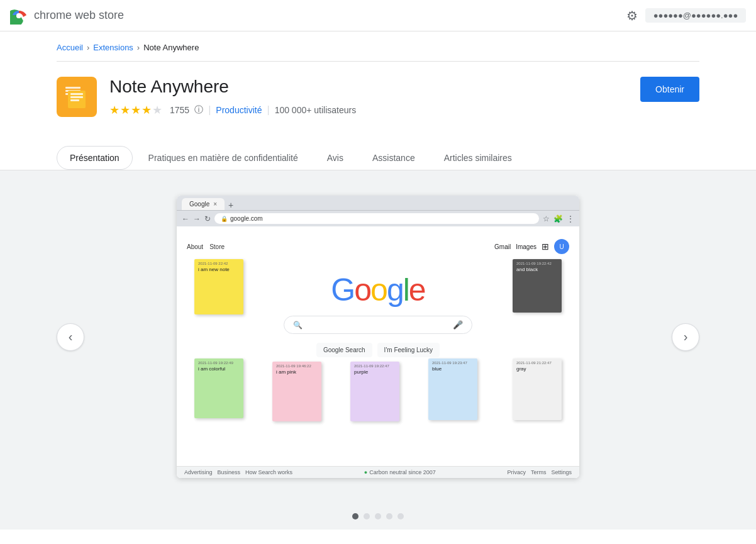  Describe the element at coordinates (458, 325) in the screenshot. I see `microphone-icon: 🎤` at that location.